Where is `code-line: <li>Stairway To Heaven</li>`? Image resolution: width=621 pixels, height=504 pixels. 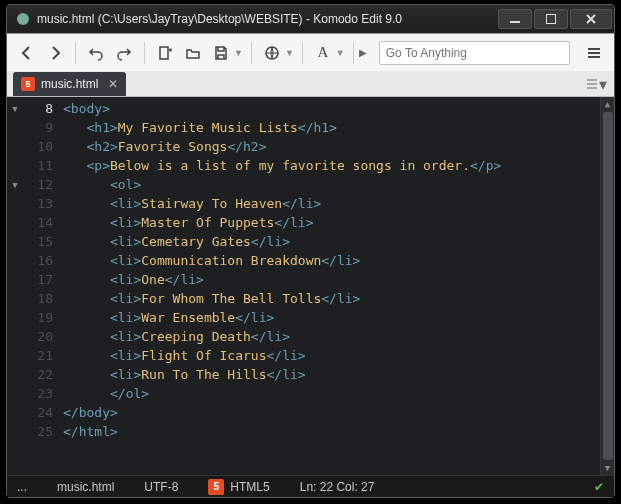 code-line: <li>Stairway To Heaven</li> is located at coordinates (332, 204).